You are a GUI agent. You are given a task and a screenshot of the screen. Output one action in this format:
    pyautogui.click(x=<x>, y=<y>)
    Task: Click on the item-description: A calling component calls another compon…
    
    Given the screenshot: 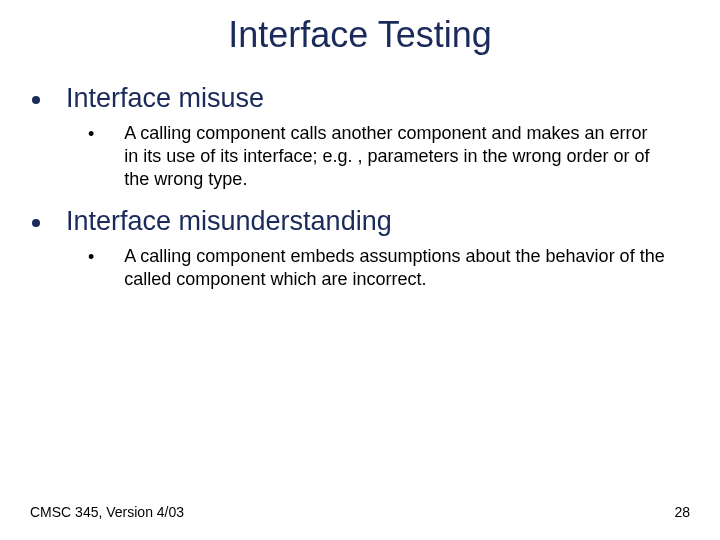 What is the action you would take?
    pyautogui.click(x=407, y=156)
    